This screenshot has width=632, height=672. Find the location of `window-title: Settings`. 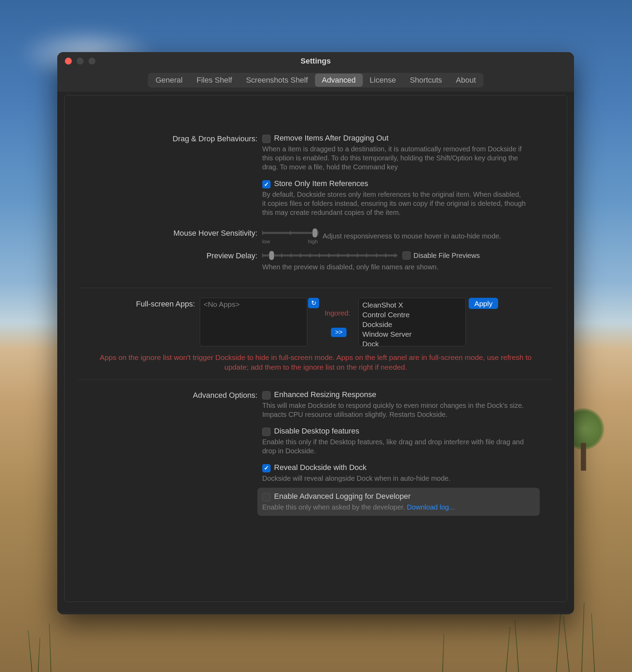

window-title: Settings is located at coordinates (316, 61).